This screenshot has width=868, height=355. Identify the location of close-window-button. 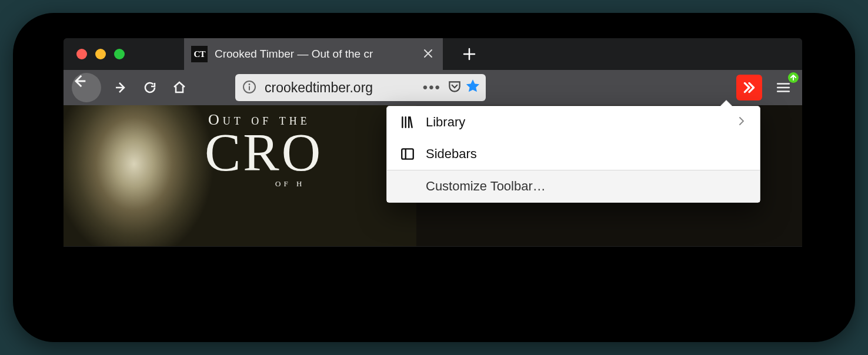
(82, 54).